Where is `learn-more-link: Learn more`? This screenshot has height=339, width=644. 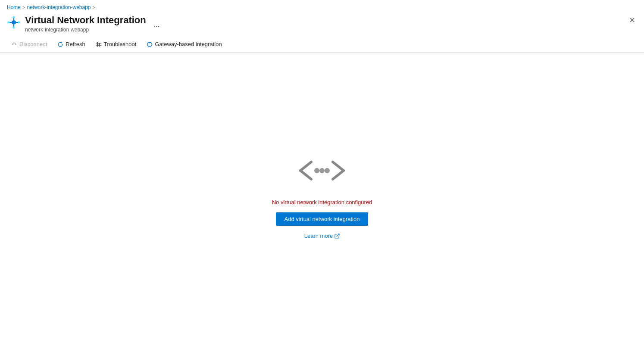 learn-more-link: Learn more is located at coordinates (322, 236).